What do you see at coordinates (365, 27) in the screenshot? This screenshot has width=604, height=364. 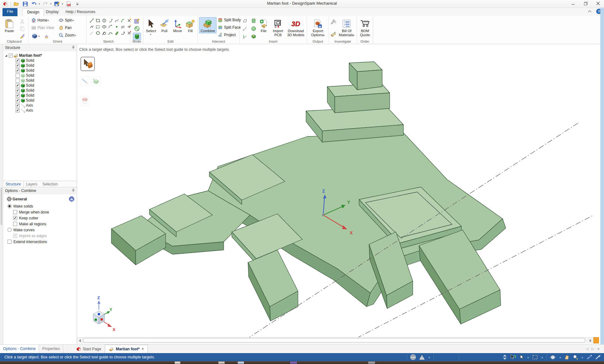 I see `bom-quote-button: BOM Quote` at bounding box center [365, 27].